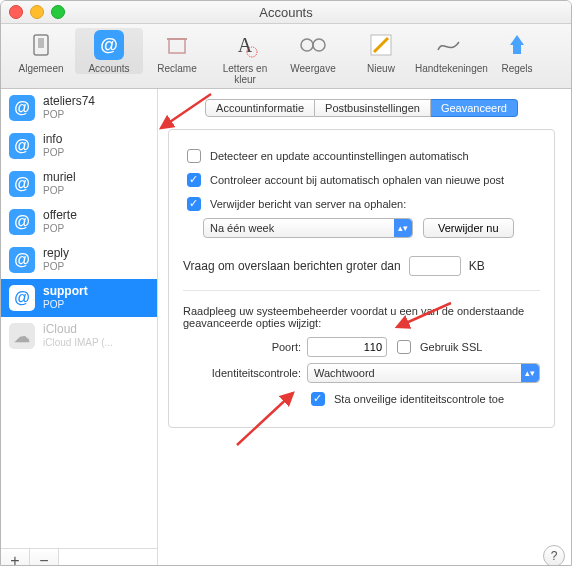 Image resolution: width=572 pixels, height=566 pixels. Describe the element at coordinates (340, 156) in the screenshot. I see `detect-settings-label: Detecteer en update accountinstellingen …` at that location.